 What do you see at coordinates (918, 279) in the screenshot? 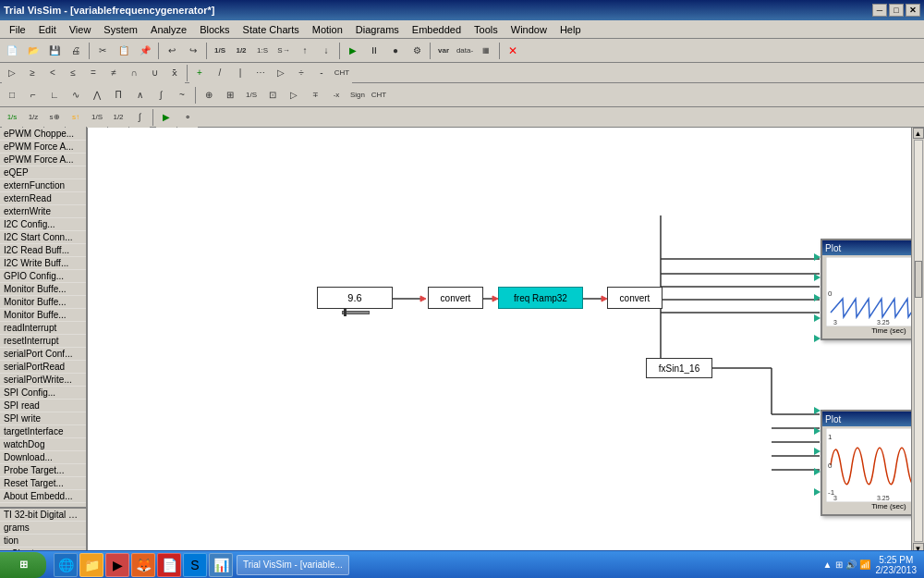
I see `scroll-thumb-v` at bounding box center [918, 279].